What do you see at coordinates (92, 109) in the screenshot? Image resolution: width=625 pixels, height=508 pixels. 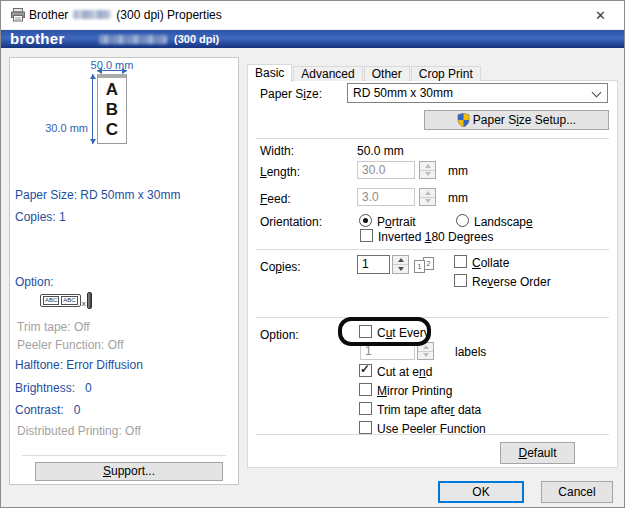 I see `height-arrow-icon` at bounding box center [92, 109].